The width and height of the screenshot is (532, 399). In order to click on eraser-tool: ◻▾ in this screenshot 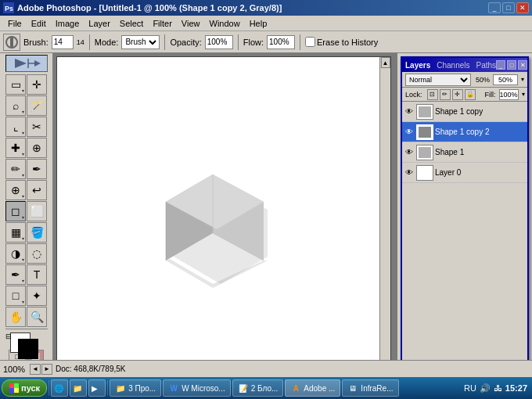, I will do `click(16, 211)`.